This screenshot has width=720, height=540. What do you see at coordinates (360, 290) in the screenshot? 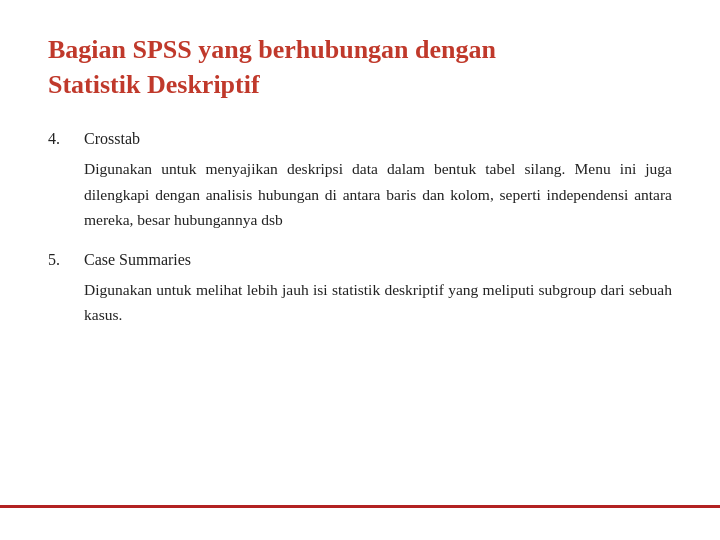
I see `list-item-2: 5. Case Summaries Digunakan untuk meliha…` at bounding box center [360, 290].